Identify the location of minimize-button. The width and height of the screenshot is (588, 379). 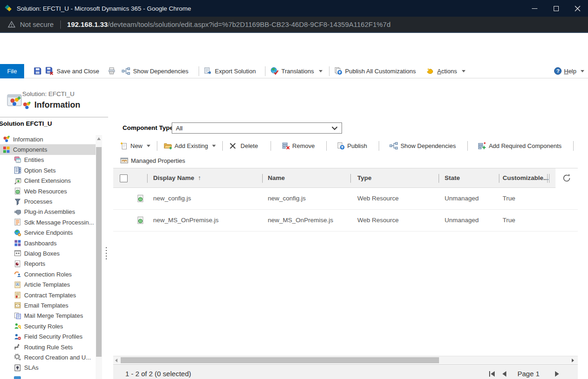
(535, 8).